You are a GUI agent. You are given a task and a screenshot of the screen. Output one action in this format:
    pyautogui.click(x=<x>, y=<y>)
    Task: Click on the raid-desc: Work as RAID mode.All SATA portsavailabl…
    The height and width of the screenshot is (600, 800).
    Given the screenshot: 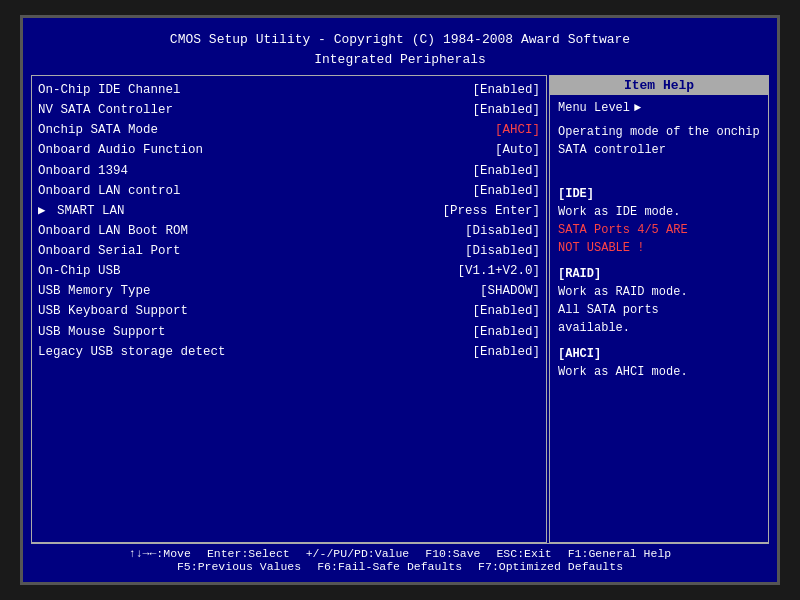 What is the action you would take?
    pyautogui.click(x=623, y=310)
    